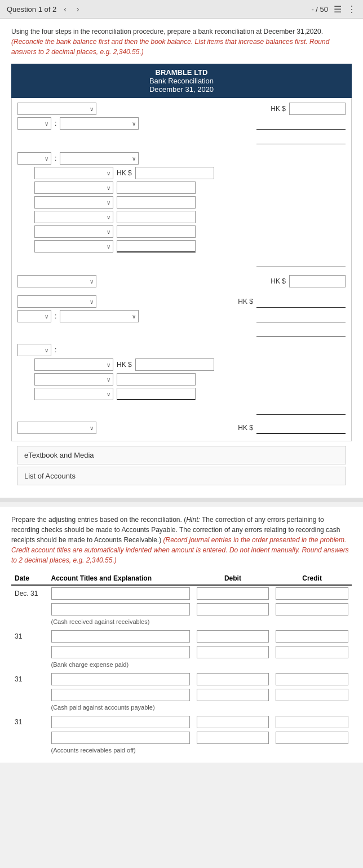  Describe the element at coordinates (29, 722) in the screenshot. I see `entry4-date: 31` at that location.